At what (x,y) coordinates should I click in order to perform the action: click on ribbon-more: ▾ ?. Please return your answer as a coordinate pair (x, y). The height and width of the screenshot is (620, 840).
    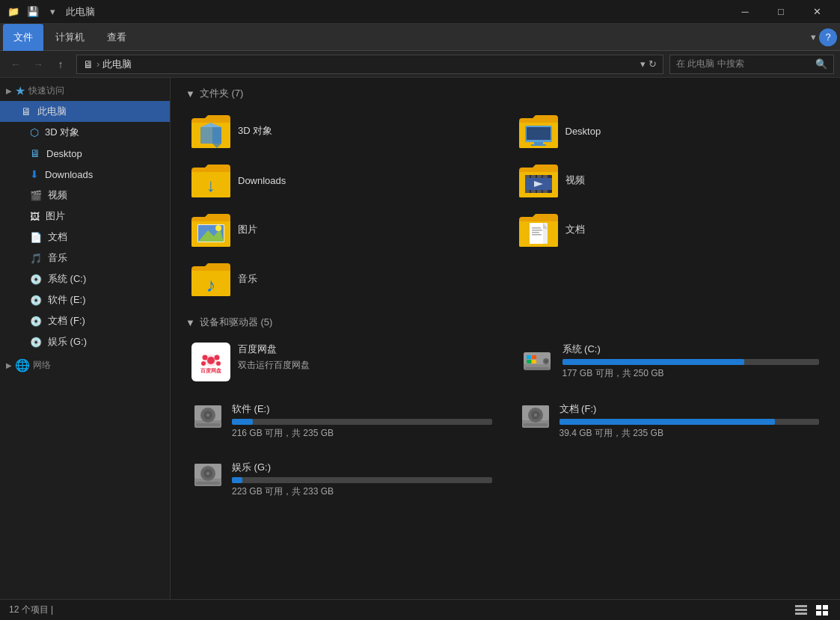
    Looking at the image, I should click on (824, 37).